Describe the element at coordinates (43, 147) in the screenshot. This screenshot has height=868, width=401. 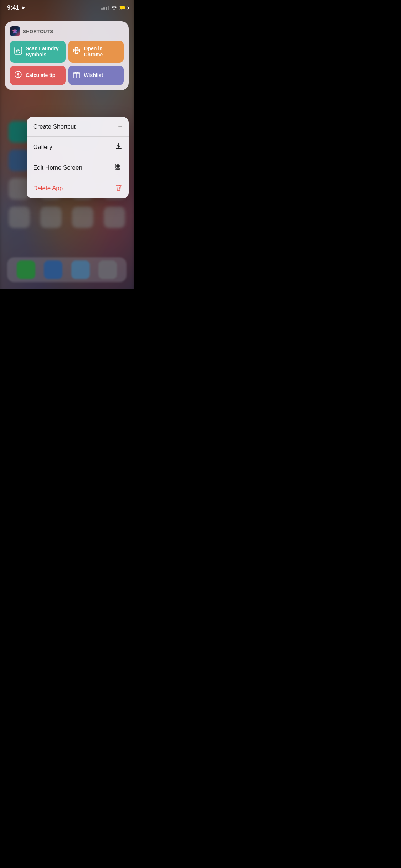
I see `gallery-label: Gallery` at that location.